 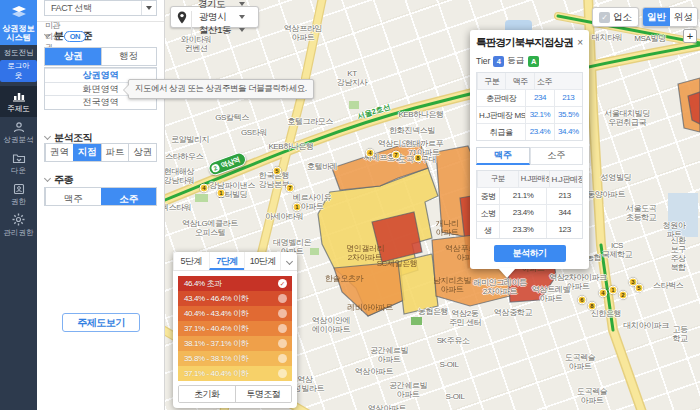 What do you see at coordinates (264, 394) in the screenshot?
I see `opacity-button: 투명조절` at bounding box center [264, 394].